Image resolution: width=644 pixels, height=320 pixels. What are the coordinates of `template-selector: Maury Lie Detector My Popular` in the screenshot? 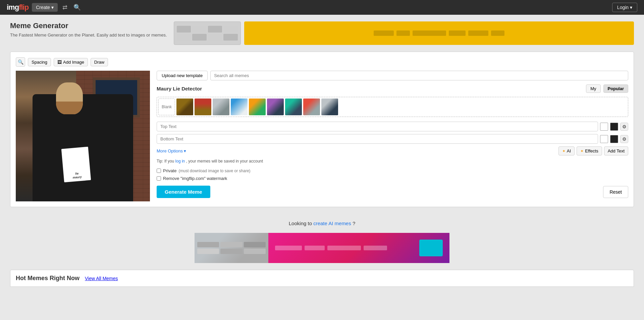 It's located at (392, 88).